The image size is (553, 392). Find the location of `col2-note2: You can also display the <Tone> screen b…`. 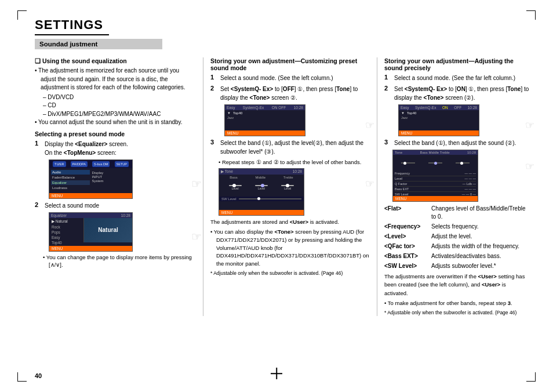

col2-note2: You can also display the <Tone> screen b… is located at coordinates (290, 248).